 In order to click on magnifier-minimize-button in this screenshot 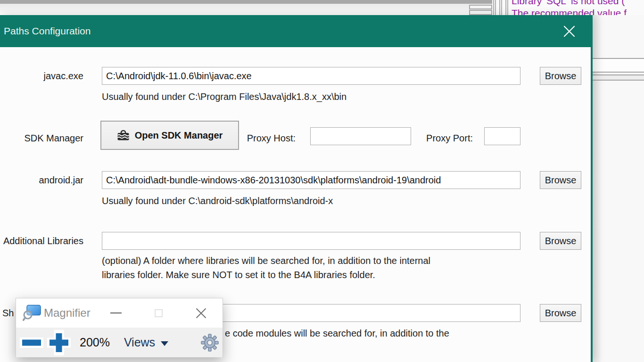, I will do `click(116, 313)`.